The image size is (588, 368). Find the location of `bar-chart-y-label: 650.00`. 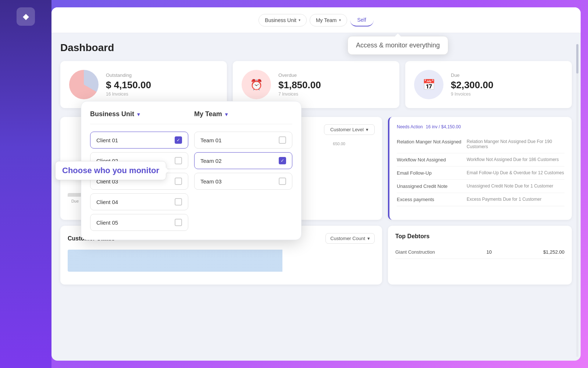

bar-chart-y-label: 650.00 is located at coordinates (339, 144).